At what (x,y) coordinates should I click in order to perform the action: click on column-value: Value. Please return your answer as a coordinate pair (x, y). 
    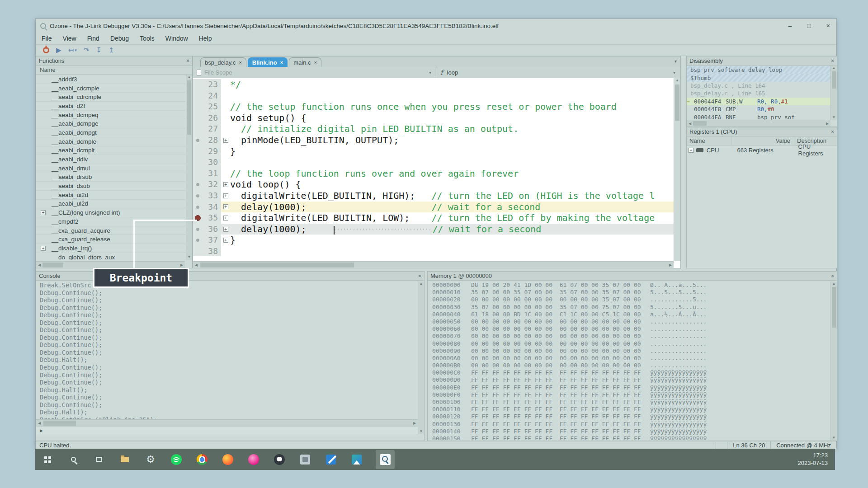
    Looking at the image, I should click on (763, 141).